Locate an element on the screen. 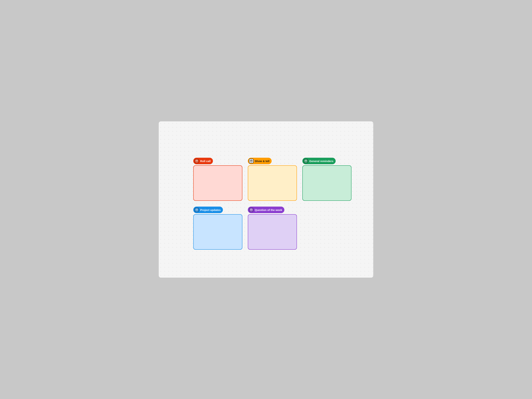 This screenshot has height=399, width=532. show-tell-label: Show & tell is located at coordinates (260, 161).